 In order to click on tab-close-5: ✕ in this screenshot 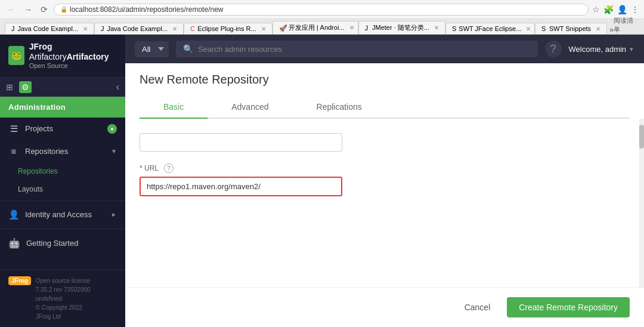, I will do `click(528, 29)`.